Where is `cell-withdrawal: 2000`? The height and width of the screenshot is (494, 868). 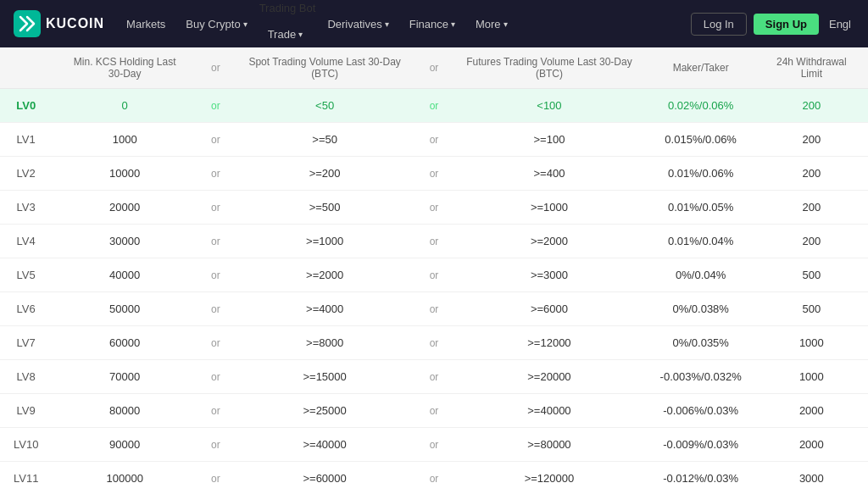 cell-withdrawal: 2000 is located at coordinates (812, 411).